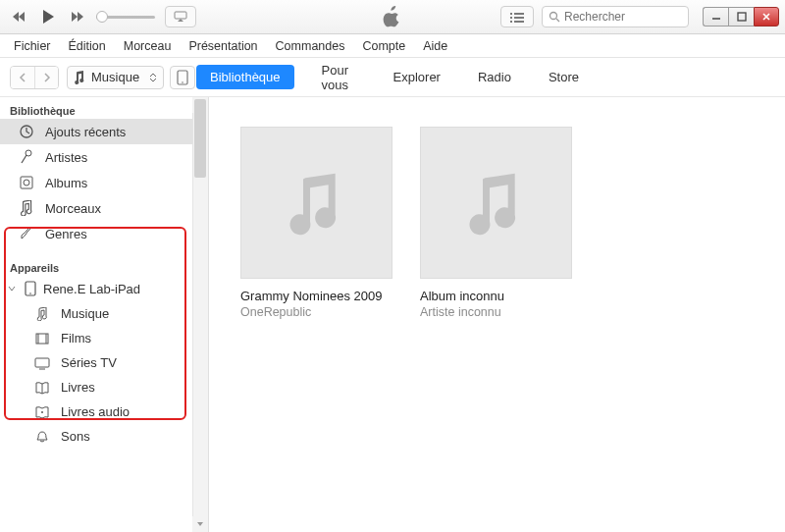  What do you see at coordinates (67, 183) in the screenshot?
I see `sidebar-item-label: Albums` at bounding box center [67, 183].